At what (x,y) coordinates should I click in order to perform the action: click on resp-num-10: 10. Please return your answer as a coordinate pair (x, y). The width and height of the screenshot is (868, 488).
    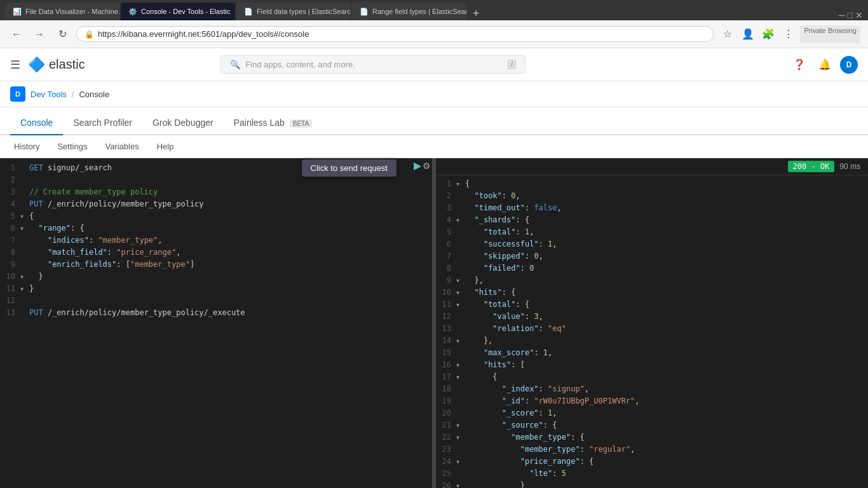
    Looking at the image, I should click on (446, 292).